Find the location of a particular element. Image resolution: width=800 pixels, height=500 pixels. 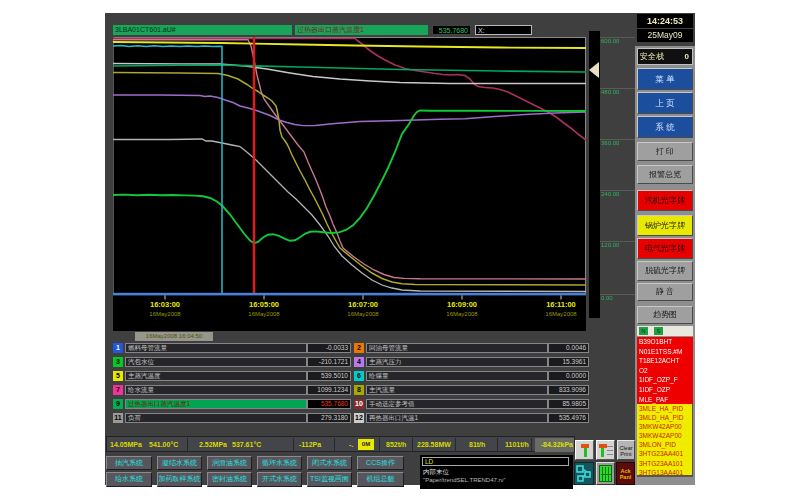

svg-text: 16:03:00 is located at coordinates (165, 304).